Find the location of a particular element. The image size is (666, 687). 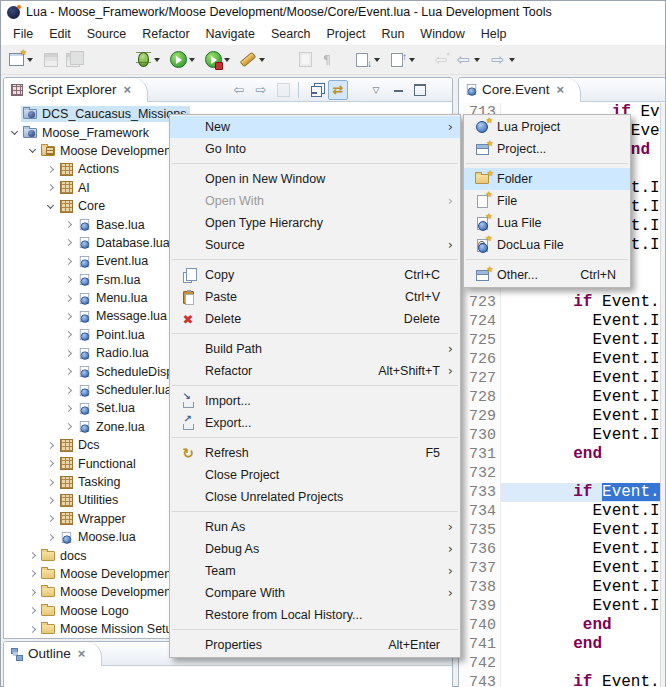

context-menu-item-build-path: Build Path› is located at coordinates (315, 349).